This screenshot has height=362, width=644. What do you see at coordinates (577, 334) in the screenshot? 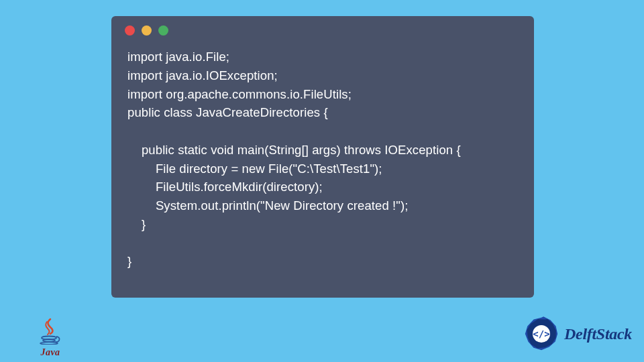
I see `delftstack-logo: </> DelftStack` at bounding box center [577, 334].